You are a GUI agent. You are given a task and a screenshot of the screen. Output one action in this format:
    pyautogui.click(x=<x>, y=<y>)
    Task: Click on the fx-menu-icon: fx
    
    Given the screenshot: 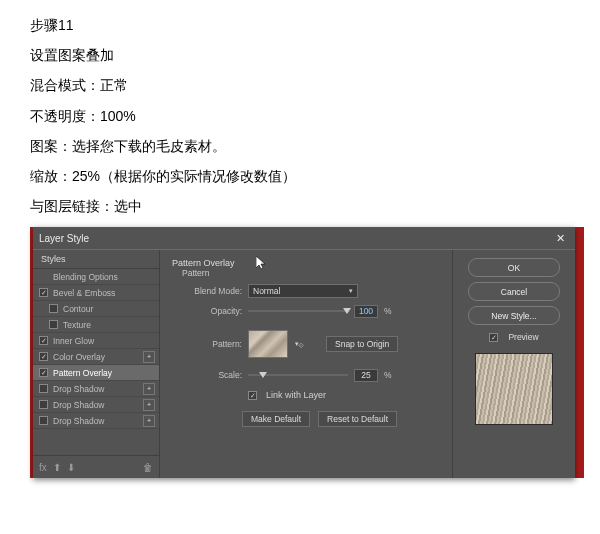 What is the action you would take?
    pyautogui.click(x=43, y=468)
    